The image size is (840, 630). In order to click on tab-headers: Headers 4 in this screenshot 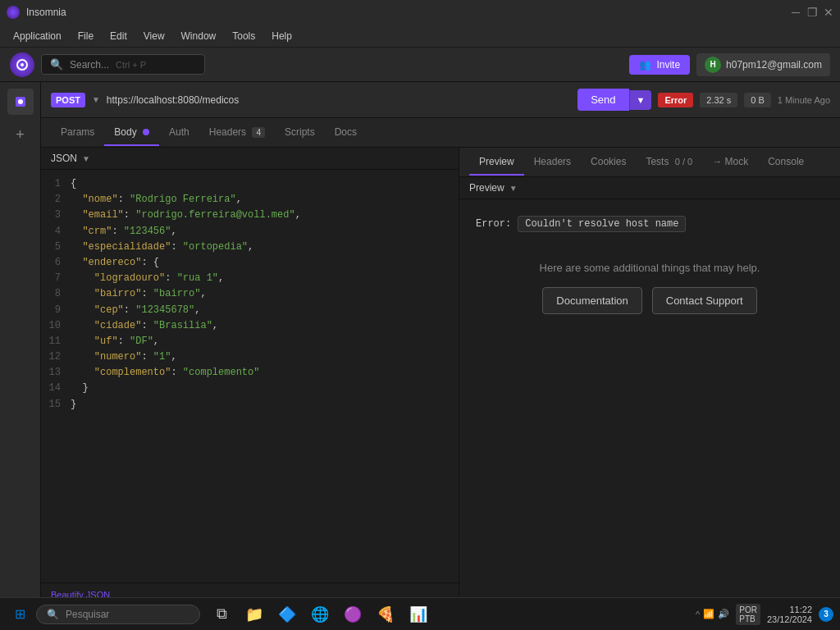, I will do `click(237, 133)`.